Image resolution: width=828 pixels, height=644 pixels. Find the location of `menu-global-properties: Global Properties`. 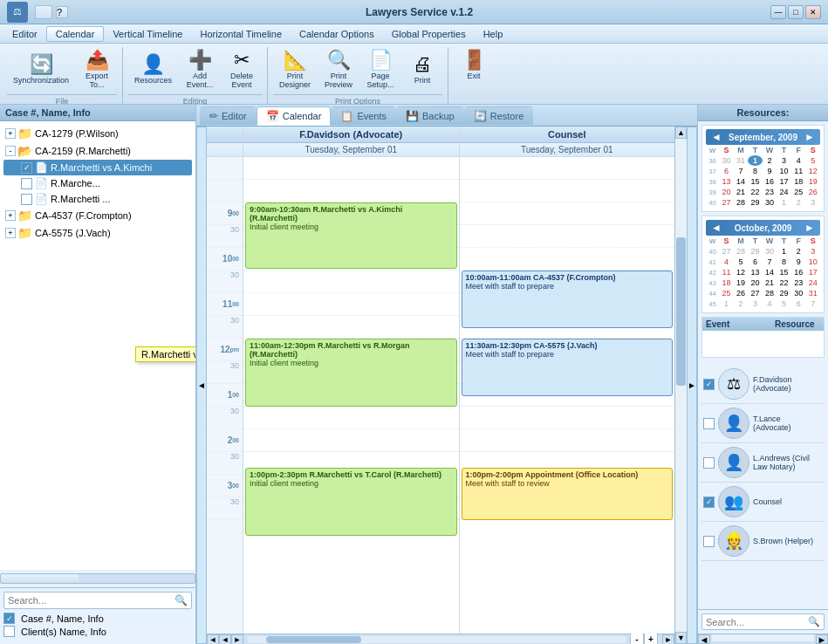

menu-global-properties: Global Properties is located at coordinates (429, 34).